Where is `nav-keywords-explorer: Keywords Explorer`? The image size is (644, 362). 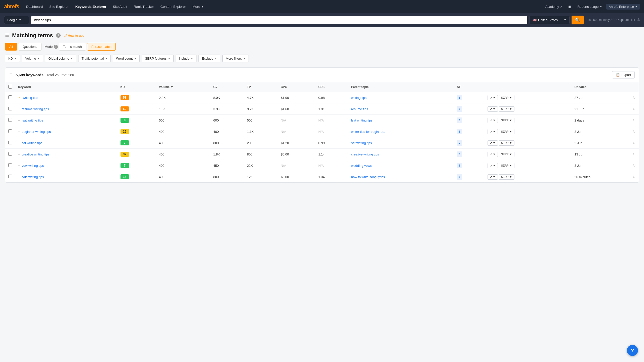
nav-keywords-explorer: Keywords Explorer is located at coordinates (91, 7).